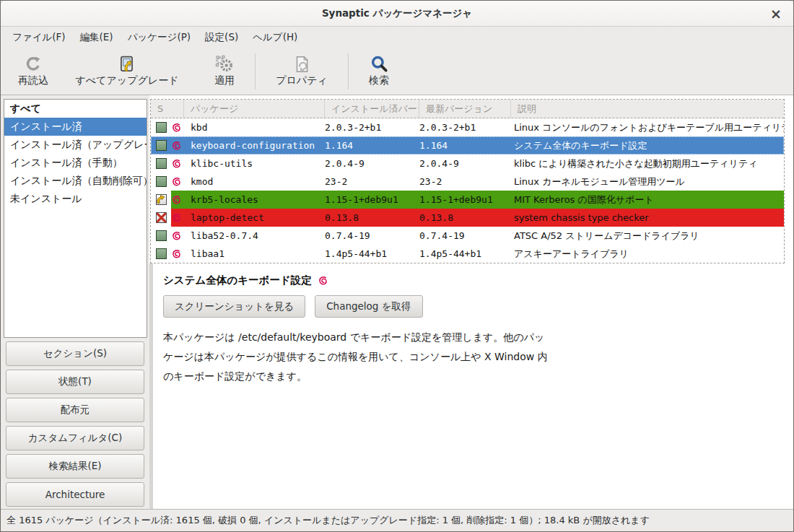 The width and height of the screenshot is (794, 532). What do you see at coordinates (161, 199) in the screenshot?
I see `status-reinstall-icon` at bounding box center [161, 199].